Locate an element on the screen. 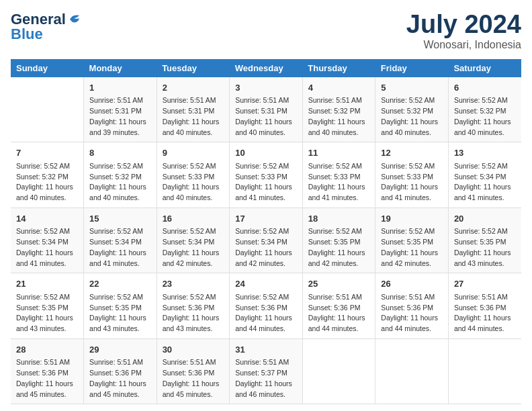  day-number: 6 is located at coordinates (485, 88).